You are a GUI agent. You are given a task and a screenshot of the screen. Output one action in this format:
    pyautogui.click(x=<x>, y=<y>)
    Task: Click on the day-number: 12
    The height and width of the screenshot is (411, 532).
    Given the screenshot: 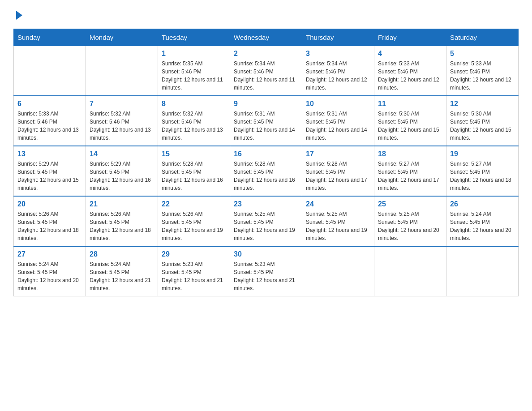 What is the action you would take?
    pyautogui.click(x=482, y=104)
    